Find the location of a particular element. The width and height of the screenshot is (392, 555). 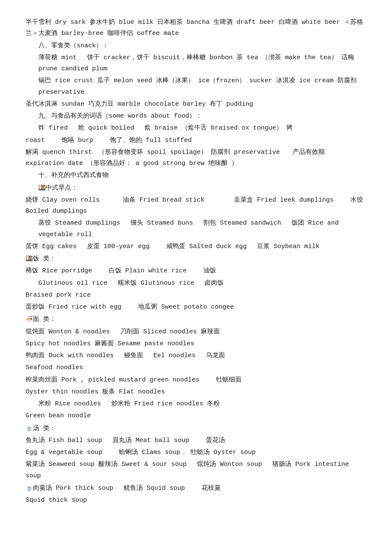

line-text: Egg & vegetable soup 蛤蜊汤 Clams soup 牡蛎汤 … is located at coordinates (141, 453).